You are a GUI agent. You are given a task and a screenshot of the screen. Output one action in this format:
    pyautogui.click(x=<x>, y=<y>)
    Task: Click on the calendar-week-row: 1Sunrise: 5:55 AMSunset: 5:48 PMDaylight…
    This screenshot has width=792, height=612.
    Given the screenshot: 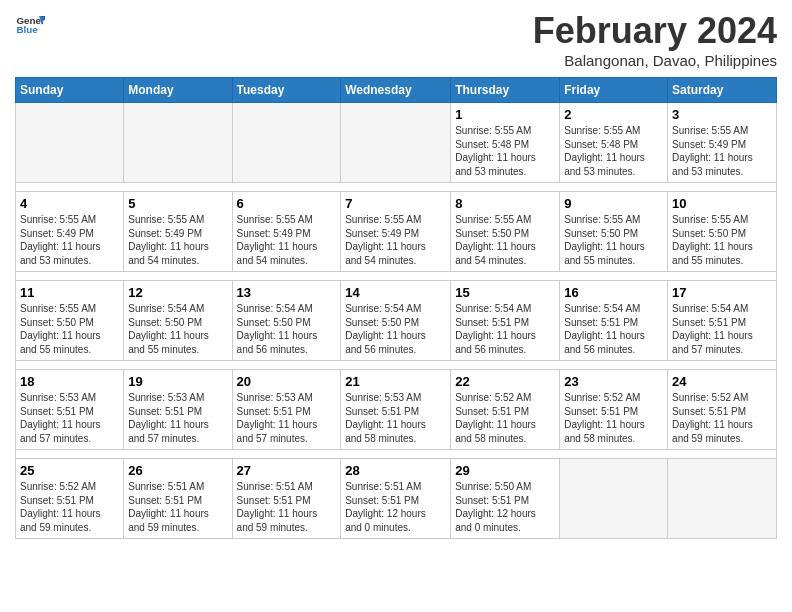 What is the action you would take?
    pyautogui.click(x=396, y=143)
    